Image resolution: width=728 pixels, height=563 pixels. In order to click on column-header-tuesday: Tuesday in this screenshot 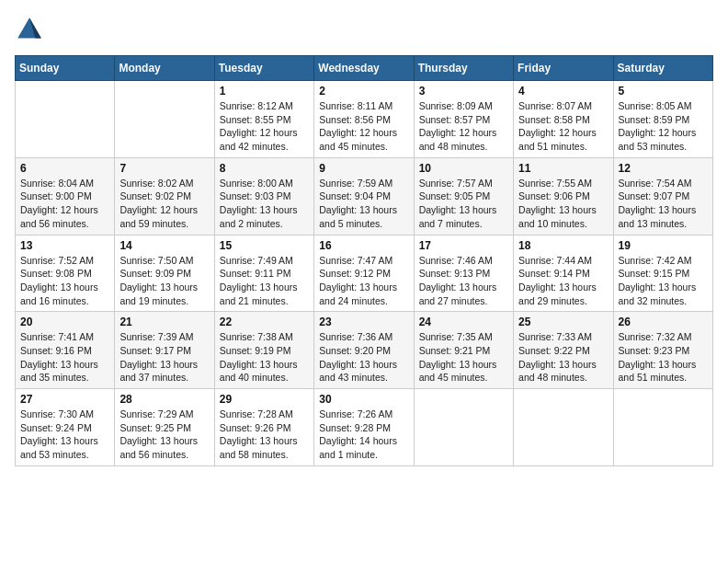, I will do `click(264, 68)`.